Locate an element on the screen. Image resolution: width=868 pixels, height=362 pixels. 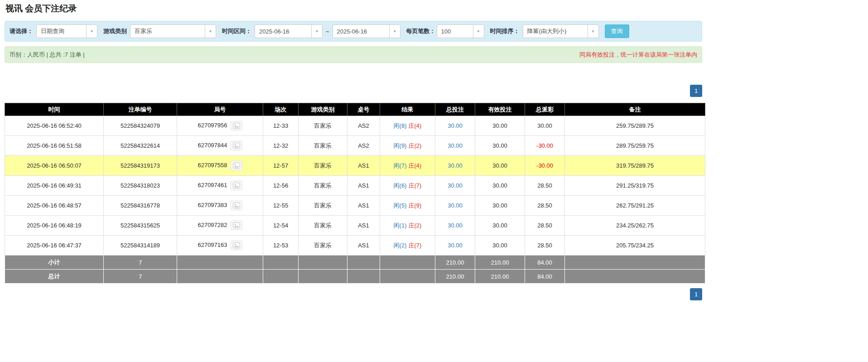
sort-order-label: 时间排序： is located at coordinates (505, 31).